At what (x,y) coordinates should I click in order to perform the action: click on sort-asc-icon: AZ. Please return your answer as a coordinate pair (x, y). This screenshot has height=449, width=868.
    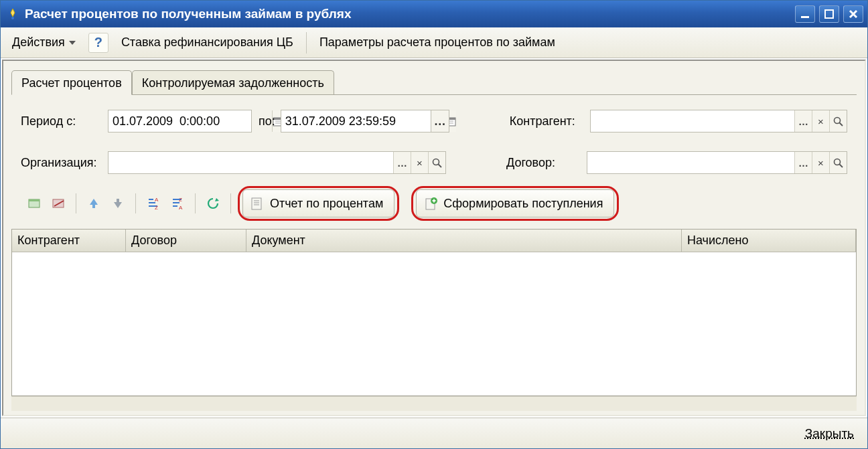
    Looking at the image, I should click on (153, 203).